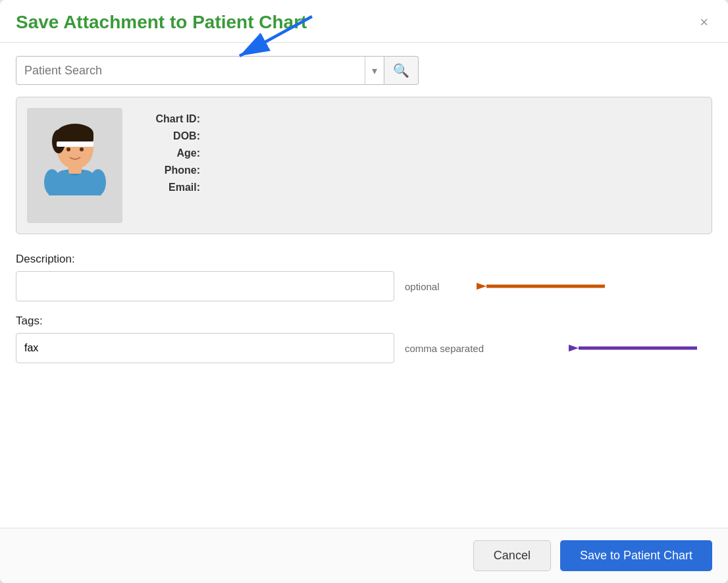 The width and height of the screenshot is (728, 583). What do you see at coordinates (173, 188) in the screenshot?
I see `email-row: Email:` at bounding box center [173, 188].